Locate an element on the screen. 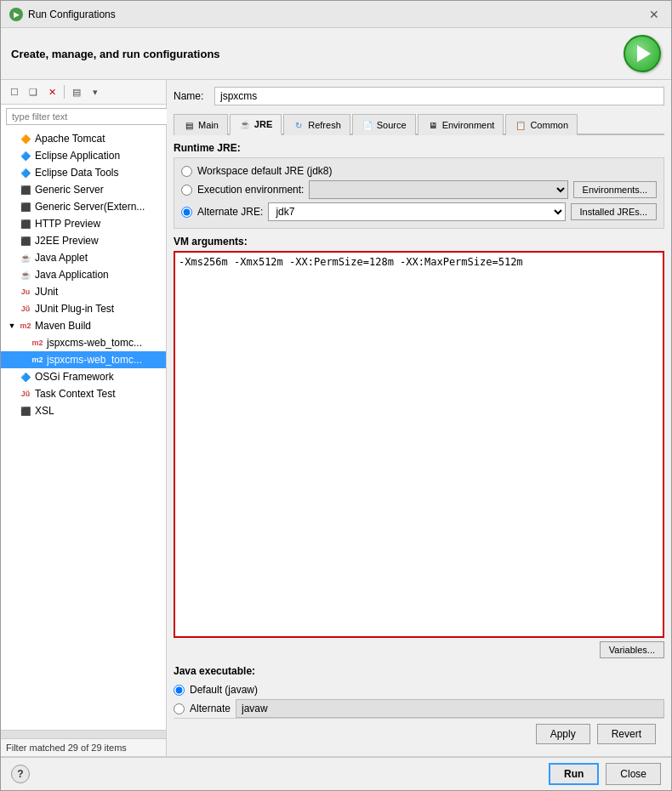 The height and width of the screenshot is (791, 672). sidebar-item-label: XSL is located at coordinates (44, 411).